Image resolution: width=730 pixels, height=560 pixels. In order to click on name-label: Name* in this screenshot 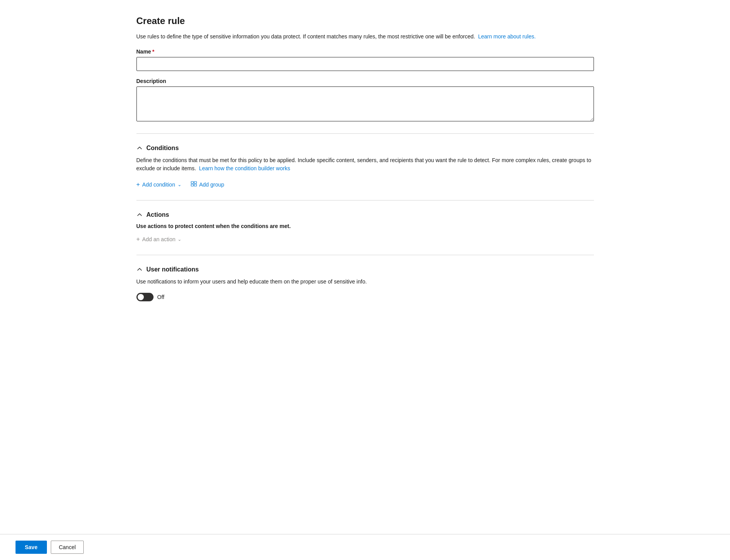, I will do `click(365, 52)`.